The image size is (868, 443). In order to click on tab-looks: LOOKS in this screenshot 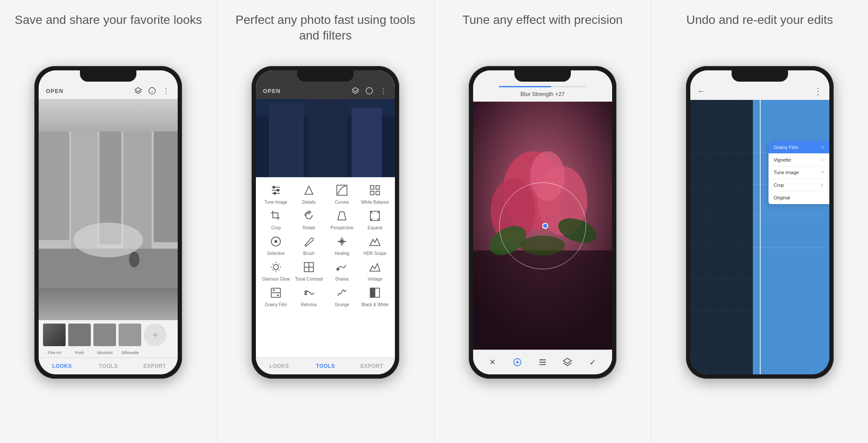, I will do `click(62, 366)`.